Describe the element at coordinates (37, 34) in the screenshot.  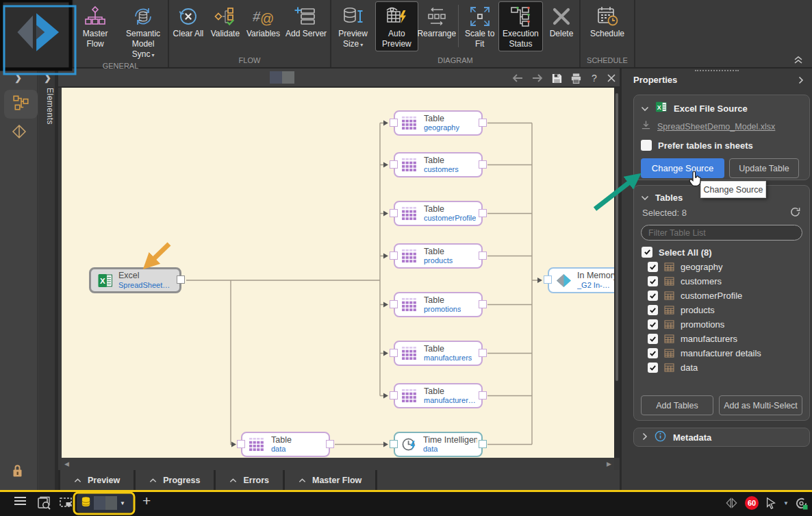
I see `app-logo` at that location.